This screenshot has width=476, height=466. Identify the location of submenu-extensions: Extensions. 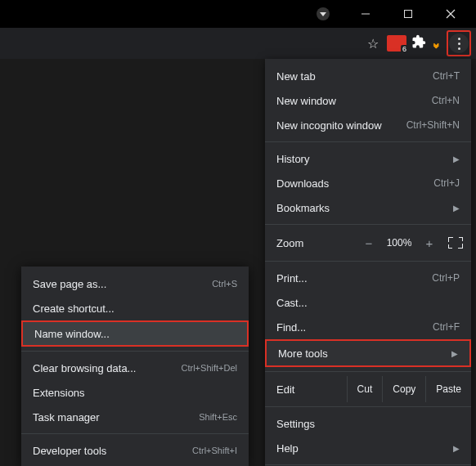
(135, 392).